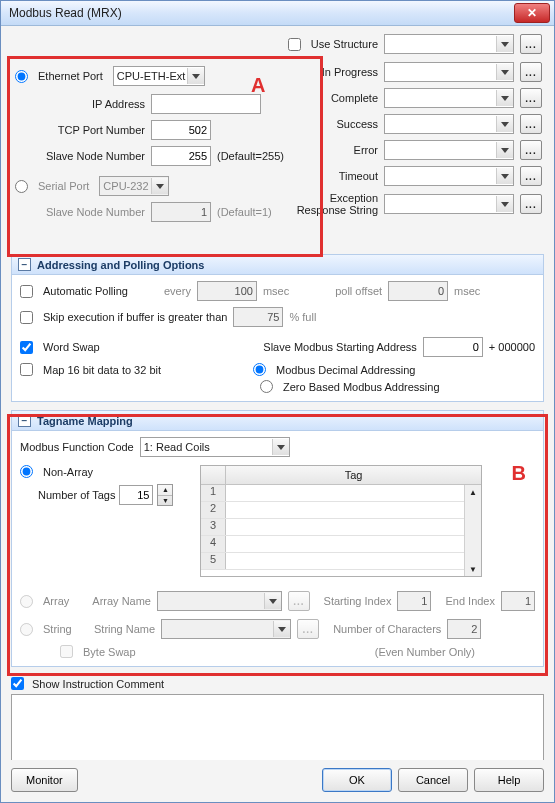  I want to click on scroll-up-icon: ▲, so click(473, 492).